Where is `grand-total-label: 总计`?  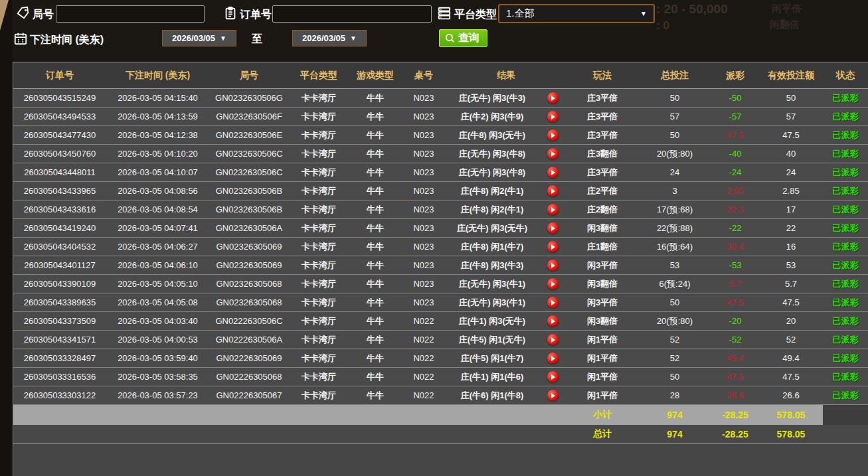 grand-total-label: 总计 is located at coordinates (602, 434).